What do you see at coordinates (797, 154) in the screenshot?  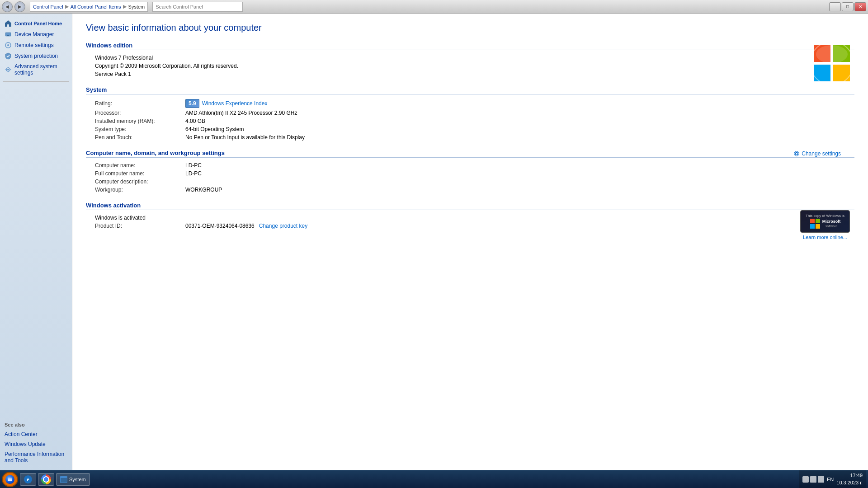 I see `gear-icon` at bounding box center [797, 154].